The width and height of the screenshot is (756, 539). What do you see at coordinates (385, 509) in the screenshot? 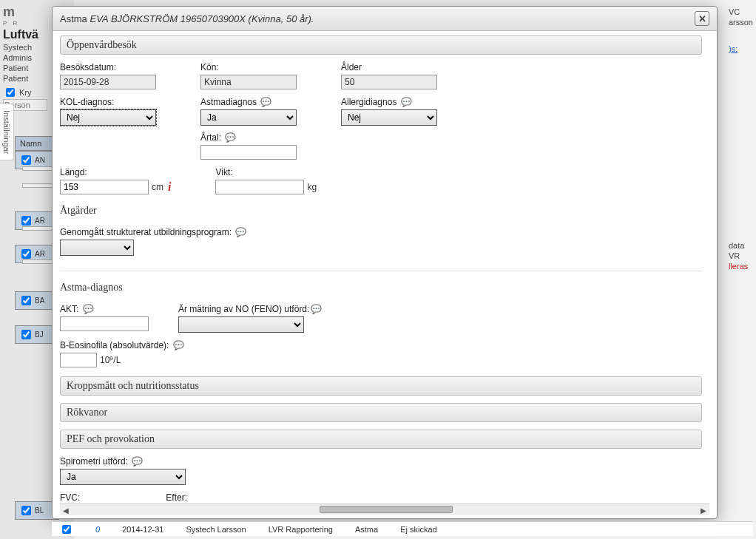
I see `horizontal-scrollbar: ◀ ▶` at bounding box center [385, 509].